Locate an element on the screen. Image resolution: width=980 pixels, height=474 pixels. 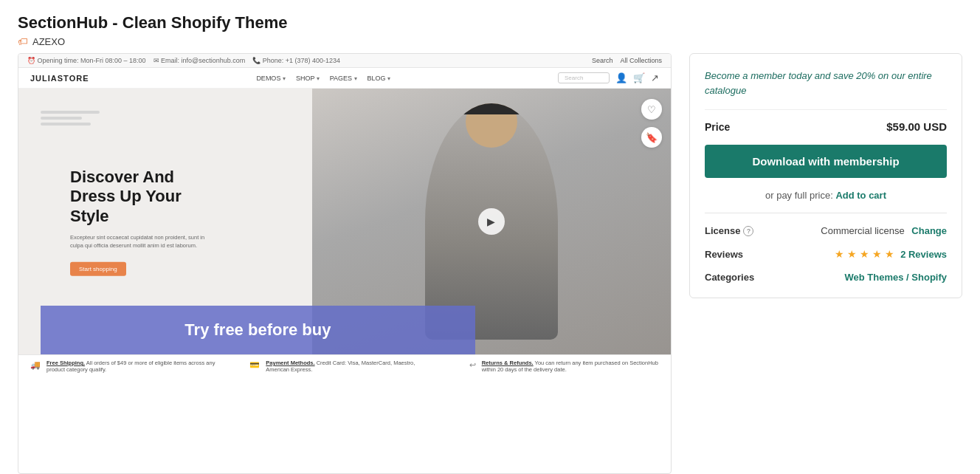
hero-content: Discover And Dress Up Your Style Excepte… is located at coordinates (144, 221).